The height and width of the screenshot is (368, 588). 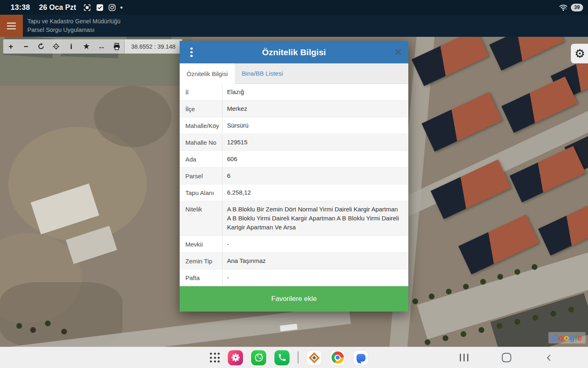 I want to click on back-button, so click(x=549, y=358).